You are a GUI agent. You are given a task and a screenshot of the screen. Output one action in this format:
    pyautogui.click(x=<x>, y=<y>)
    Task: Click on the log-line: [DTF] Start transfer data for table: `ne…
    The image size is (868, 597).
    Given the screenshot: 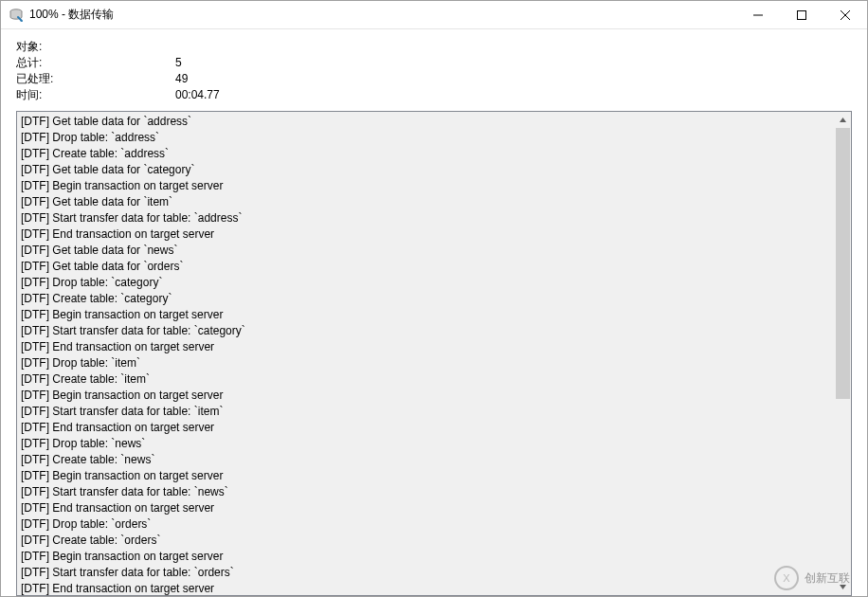 What is the action you would take?
    pyautogui.click(x=426, y=493)
    